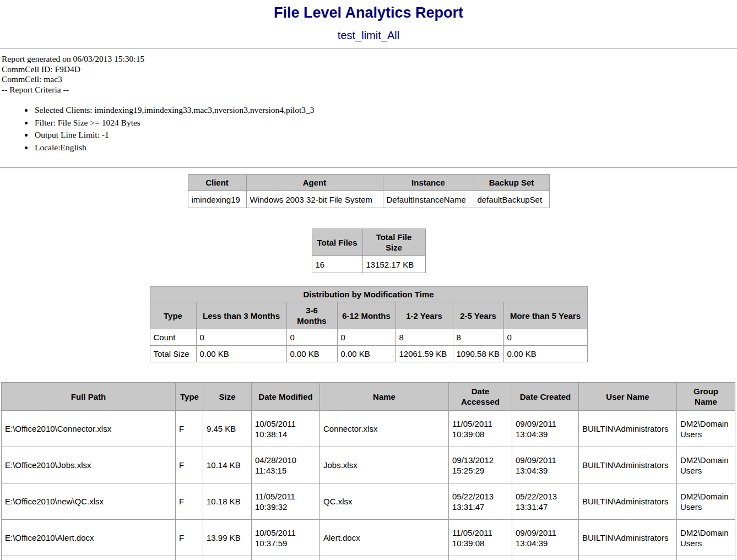 The image size is (737, 560). What do you see at coordinates (384, 502) in the screenshot?
I see `name-cell: QC.xlsx` at bounding box center [384, 502].